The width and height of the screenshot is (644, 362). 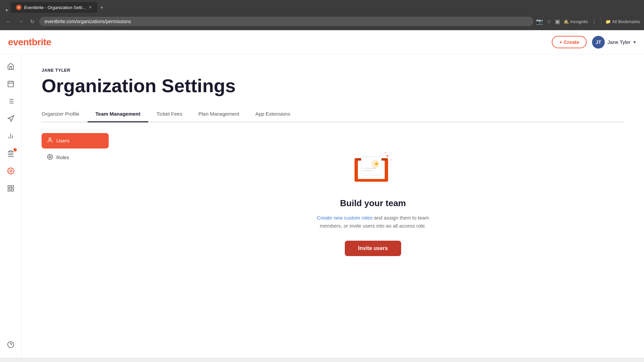 What do you see at coordinates (333, 115) in the screenshot?
I see `tabs: Organizer Profile Team Management Ticket…` at bounding box center [333, 115].